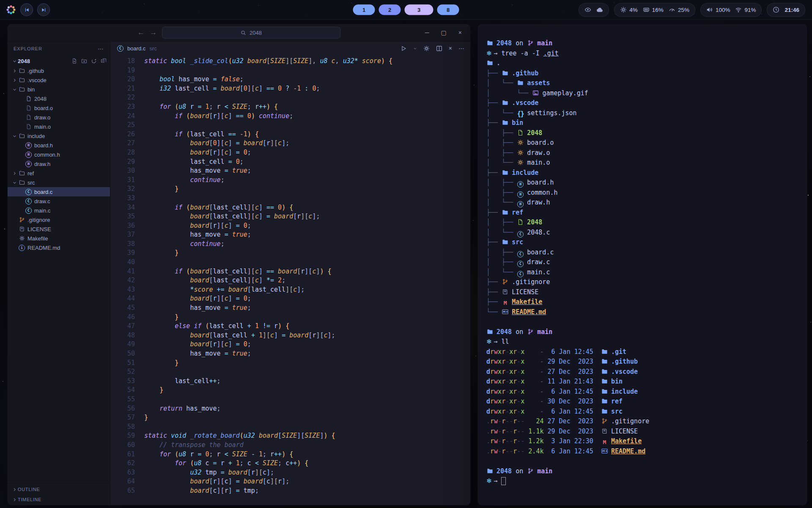 This screenshot has width=812, height=508. I want to click on explorer-item-bin: bin, so click(59, 89).